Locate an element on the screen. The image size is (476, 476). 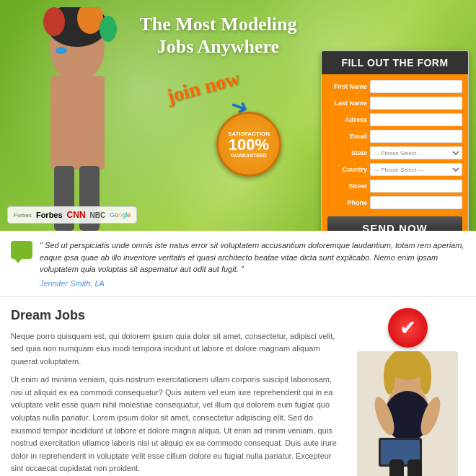
nbc-logo: NBC is located at coordinates (98, 215).